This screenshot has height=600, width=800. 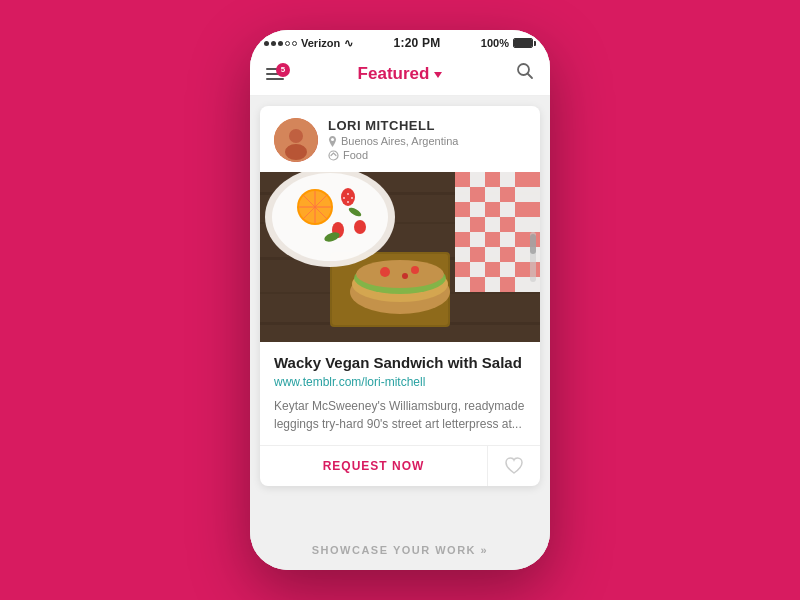 What do you see at coordinates (400, 75) in the screenshot?
I see `nav-bar: 5 Featured` at bounding box center [400, 75].